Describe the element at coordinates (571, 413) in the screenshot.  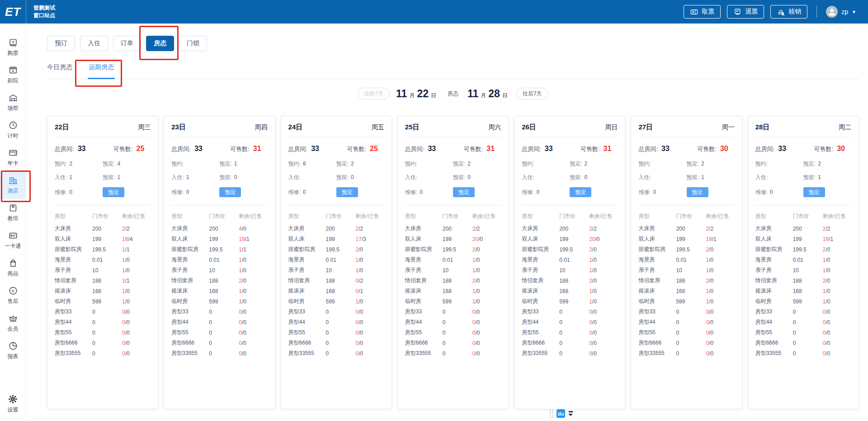
I see `ime-menu-icon` at that location.